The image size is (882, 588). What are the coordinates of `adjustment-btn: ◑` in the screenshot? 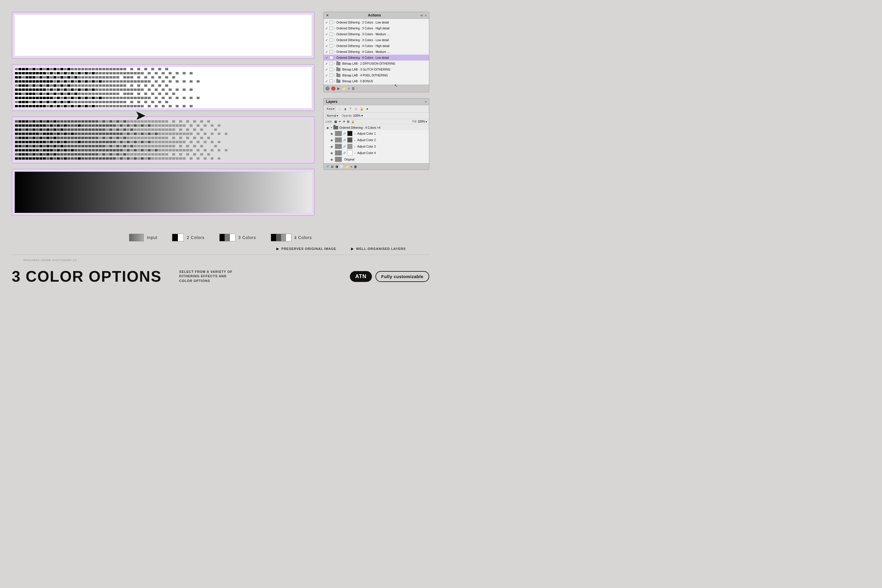 It's located at (337, 166).